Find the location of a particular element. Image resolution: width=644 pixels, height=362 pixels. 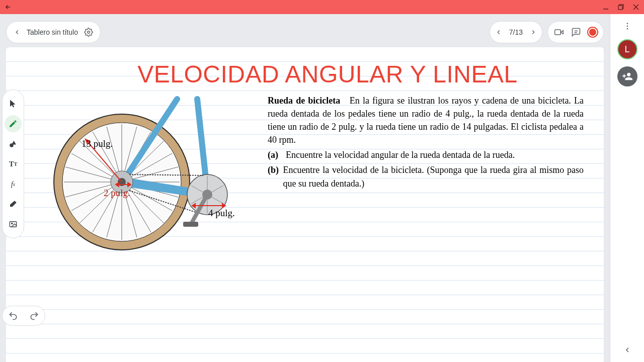

top-toolbar: Tablero sin título 7/13 is located at coordinates (305, 32).